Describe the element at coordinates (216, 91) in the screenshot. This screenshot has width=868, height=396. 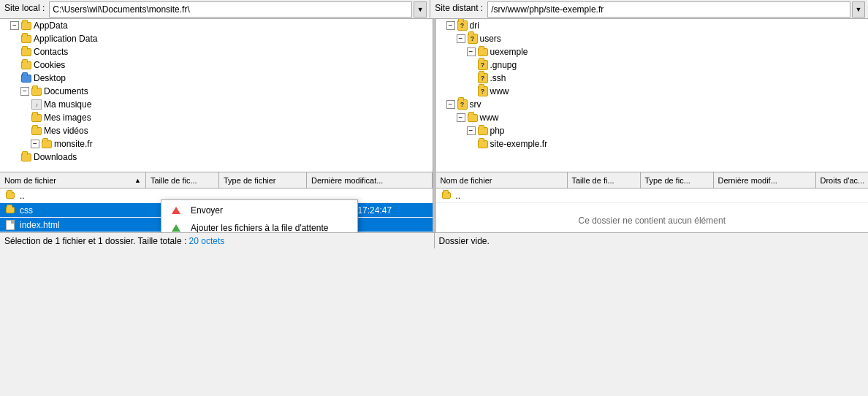
I see `tree-item-documents: − Documents` at that location.